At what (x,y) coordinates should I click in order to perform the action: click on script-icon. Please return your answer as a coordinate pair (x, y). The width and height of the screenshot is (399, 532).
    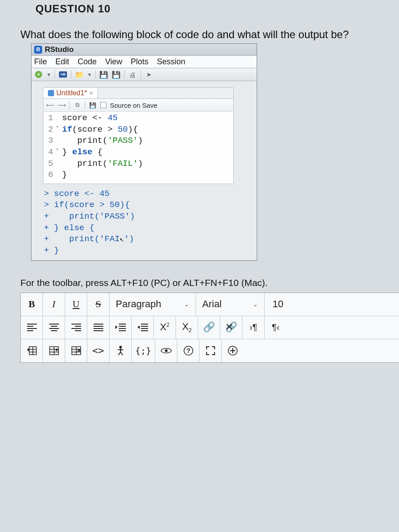
    Looking at the image, I should click on (51, 93).